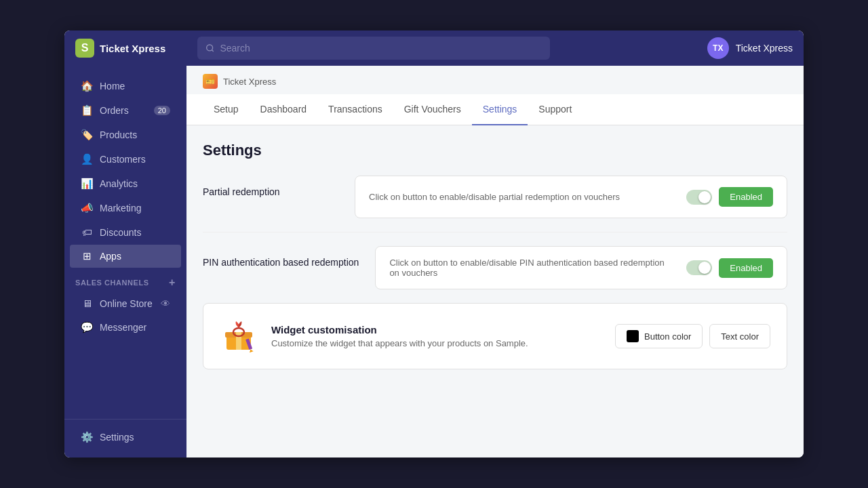 The image size is (868, 488). I want to click on products-icon: 🏷️, so click(87, 135).